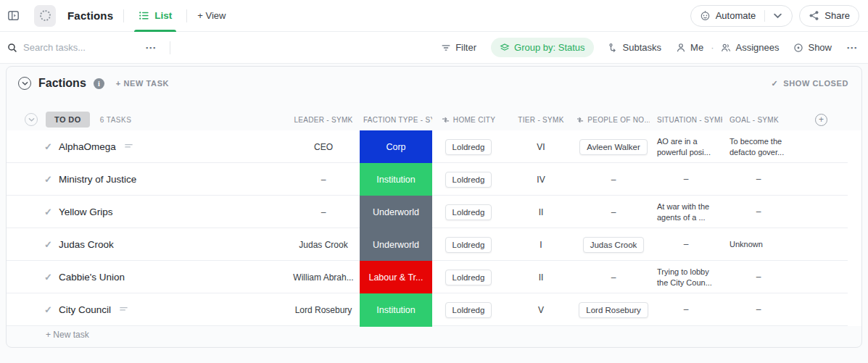 The height and width of the screenshot is (363, 868). What do you see at coordinates (396, 278) in the screenshot?
I see `faction-type-cell: Labour & Tr...` at bounding box center [396, 278].